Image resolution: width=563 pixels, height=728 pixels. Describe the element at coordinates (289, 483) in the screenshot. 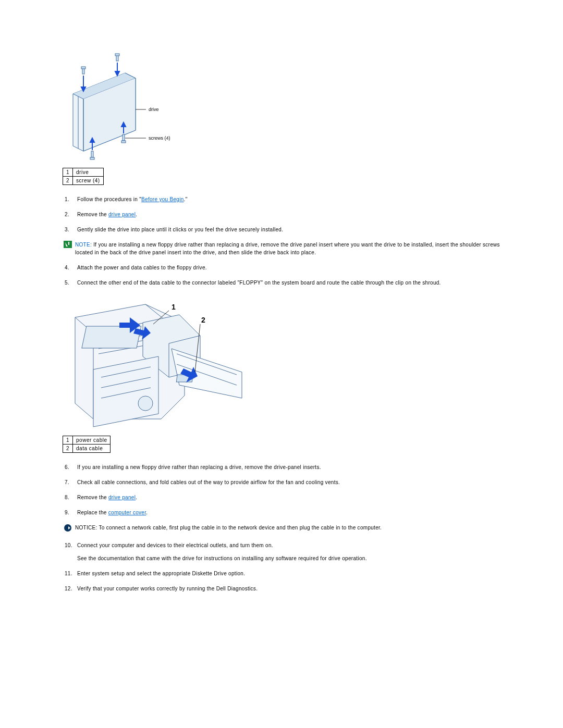

I see `step-7: 7. Check all cable connections, and fold…` at that location.